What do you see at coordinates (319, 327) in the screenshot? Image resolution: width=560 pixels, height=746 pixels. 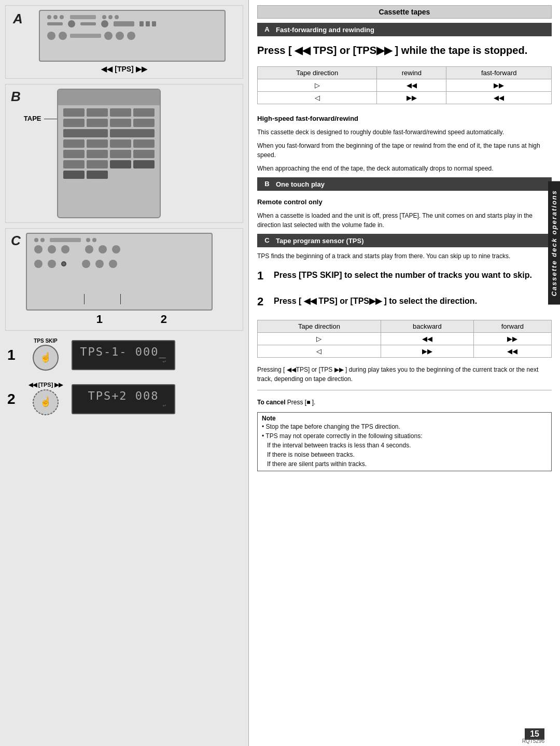 I see `table2-col1: Tape direction` at bounding box center [319, 327].